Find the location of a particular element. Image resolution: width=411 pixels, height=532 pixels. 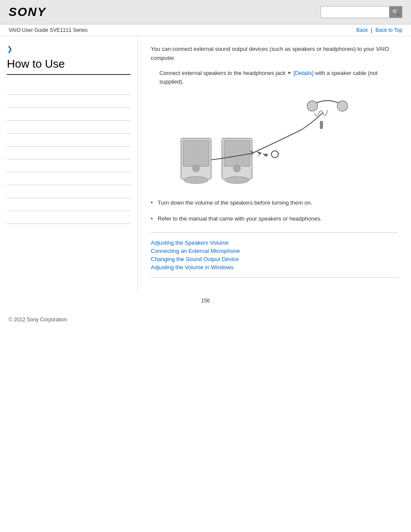

related-link-external-mic: Connecting an External Microphone is located at coordinates (196, 251).